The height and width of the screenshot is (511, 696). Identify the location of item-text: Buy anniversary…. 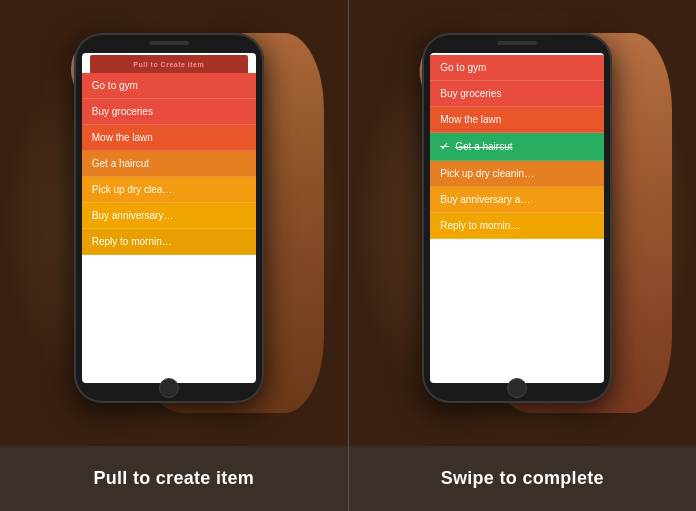
(133, 216).